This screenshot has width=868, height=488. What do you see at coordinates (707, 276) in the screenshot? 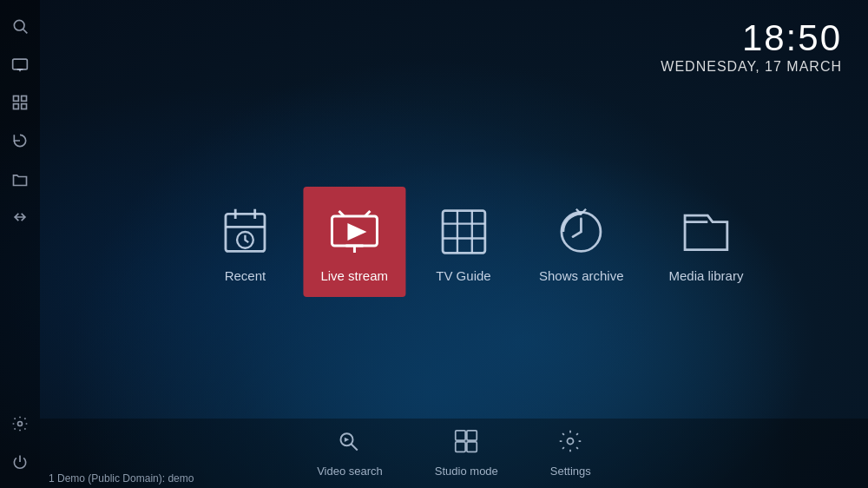
I see `media-library-label: Media library` at bounding box center [707, 276].